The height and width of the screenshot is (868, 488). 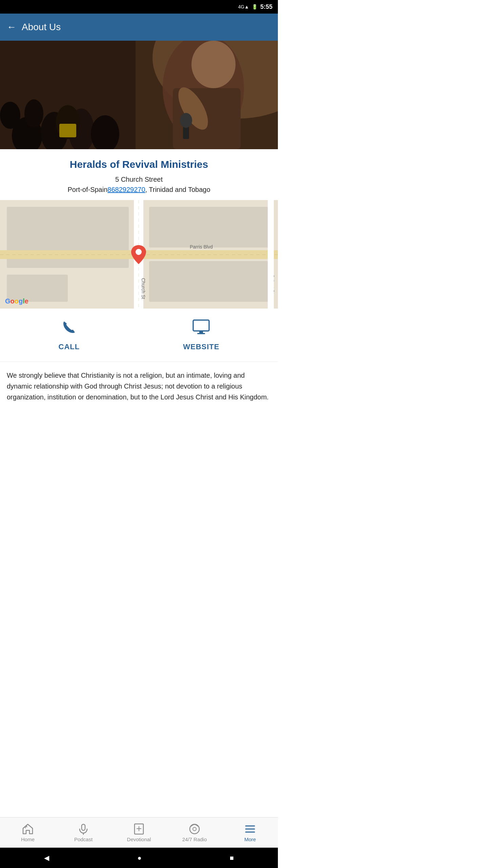 I want to click on svg-text: Parris Blvd, so click(x=201, y=247).